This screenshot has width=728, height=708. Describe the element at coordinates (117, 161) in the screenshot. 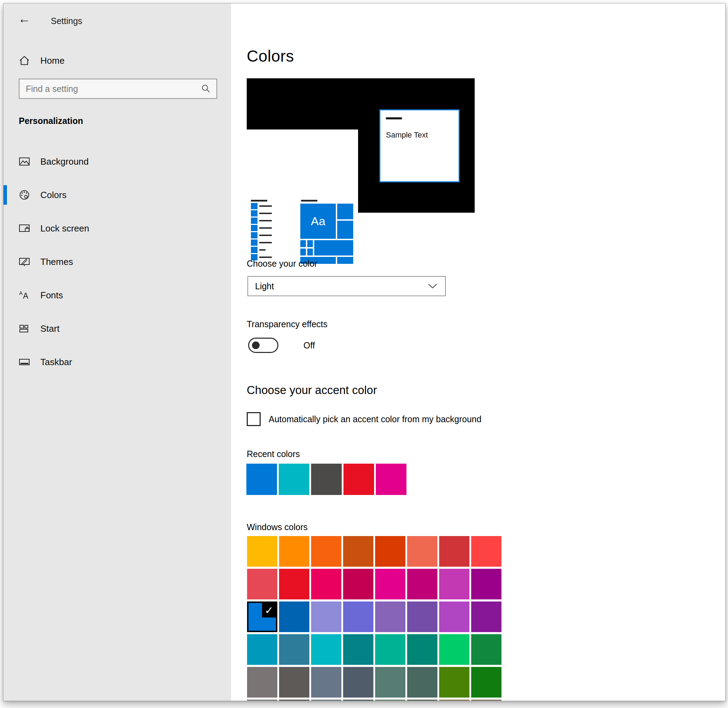

I see `sidebar-item-background: Background` at that location.